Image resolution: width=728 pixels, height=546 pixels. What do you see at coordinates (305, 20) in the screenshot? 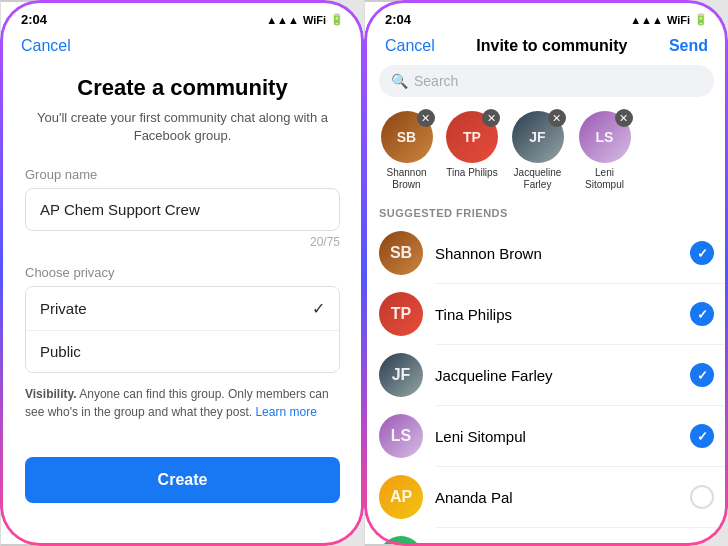
I see `status-icons-left: ▲▲▲ WiFi 🔋` at bounding box center [305, 20].